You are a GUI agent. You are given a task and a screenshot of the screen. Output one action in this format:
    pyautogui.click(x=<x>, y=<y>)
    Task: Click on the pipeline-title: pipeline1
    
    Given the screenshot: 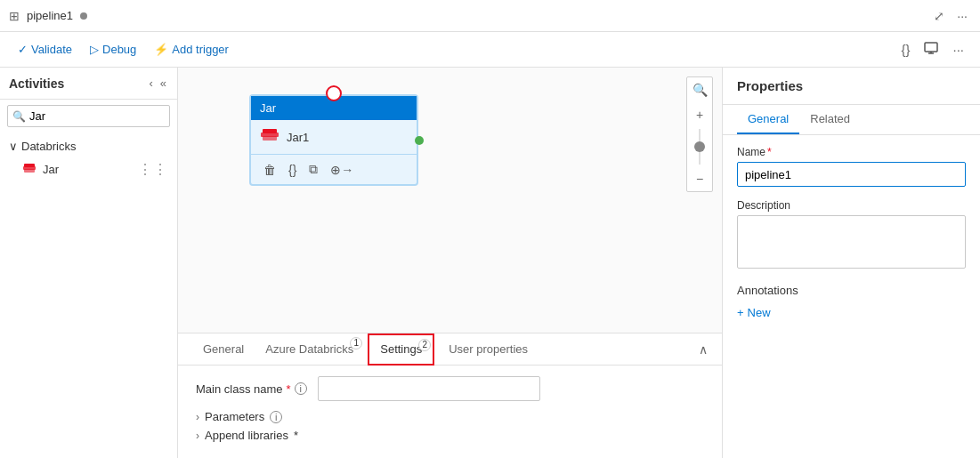 What is the action you would take?
    pyautogui.click(x=50, y=16)
    